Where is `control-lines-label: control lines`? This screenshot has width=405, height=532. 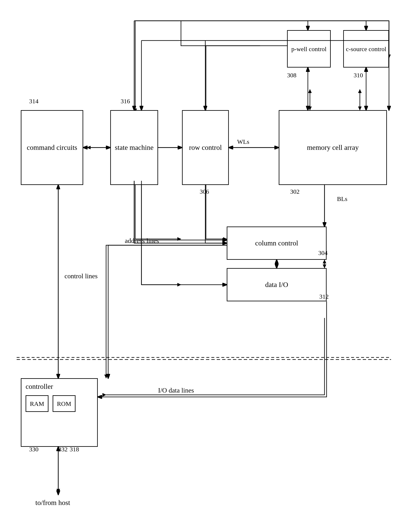 control-lines-label: control lines is located at coordinates (81, 276).